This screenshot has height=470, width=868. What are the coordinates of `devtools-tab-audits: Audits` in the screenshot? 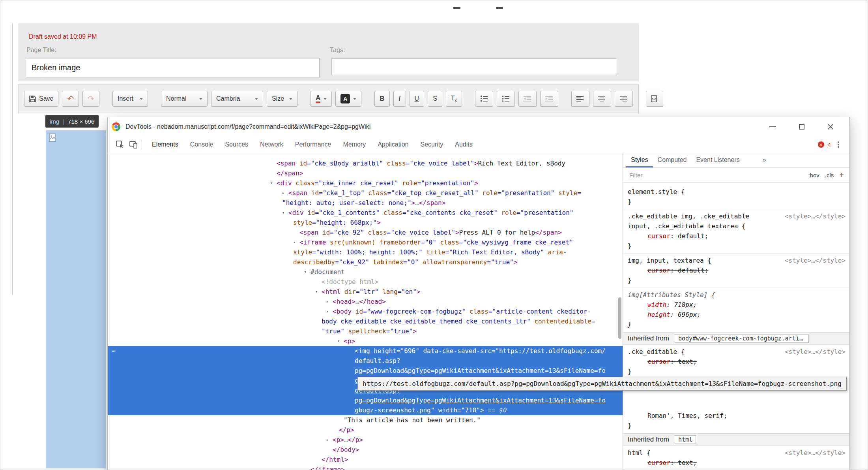 It's located at (464, 145).